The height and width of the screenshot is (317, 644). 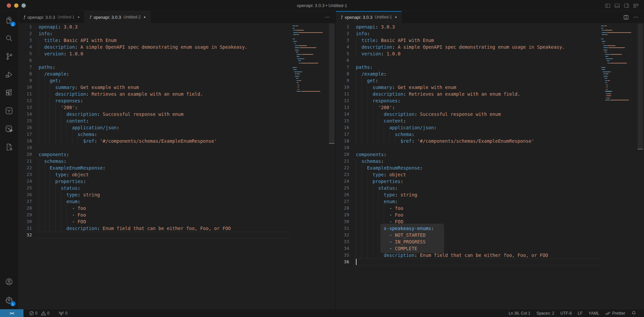 What do you see at coordinates (468, 121) in the screenshot?
I see `code-line: 15 content:` at bounding box center [468, 121].